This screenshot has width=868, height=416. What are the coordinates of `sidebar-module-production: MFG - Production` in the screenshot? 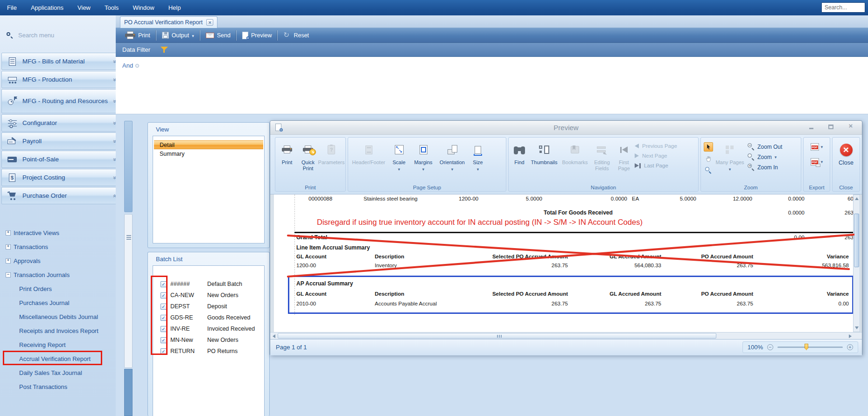 It's located at (61, 79).